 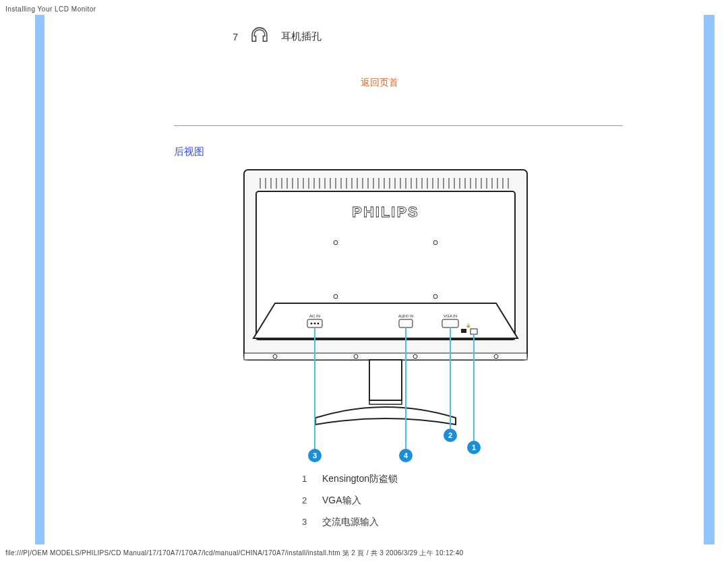 I want to click on list-num-2: 2, so click(x=312, y=500).